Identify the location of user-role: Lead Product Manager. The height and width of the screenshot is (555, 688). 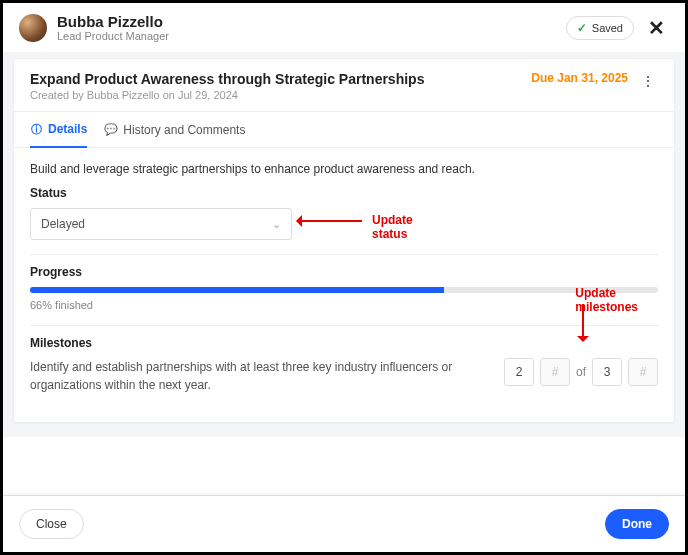
(113, 36).